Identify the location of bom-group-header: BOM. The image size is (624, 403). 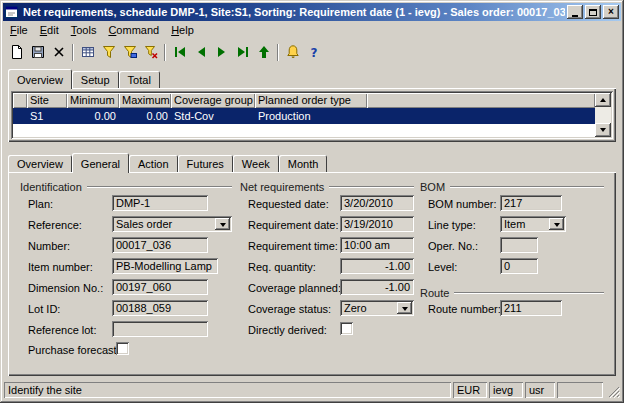
(512, 186).